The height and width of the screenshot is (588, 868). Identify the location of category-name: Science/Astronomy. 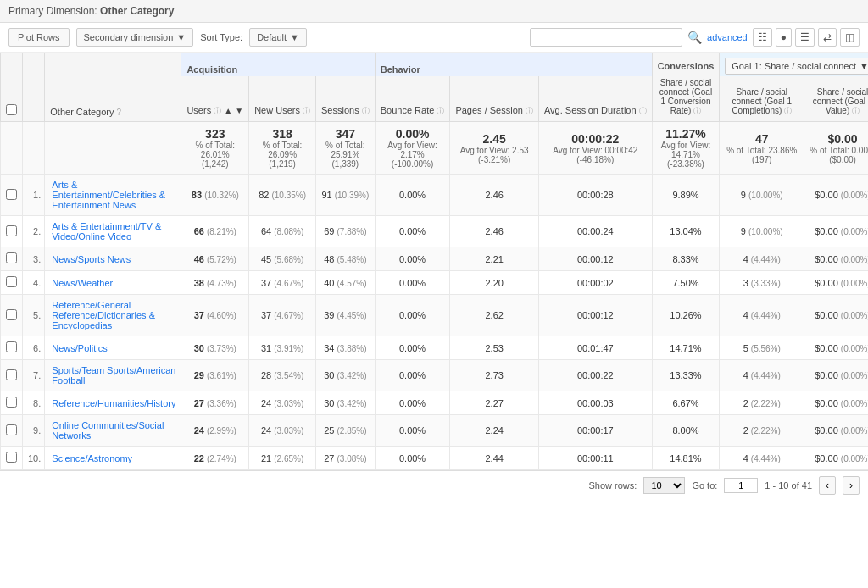
(114, 458).